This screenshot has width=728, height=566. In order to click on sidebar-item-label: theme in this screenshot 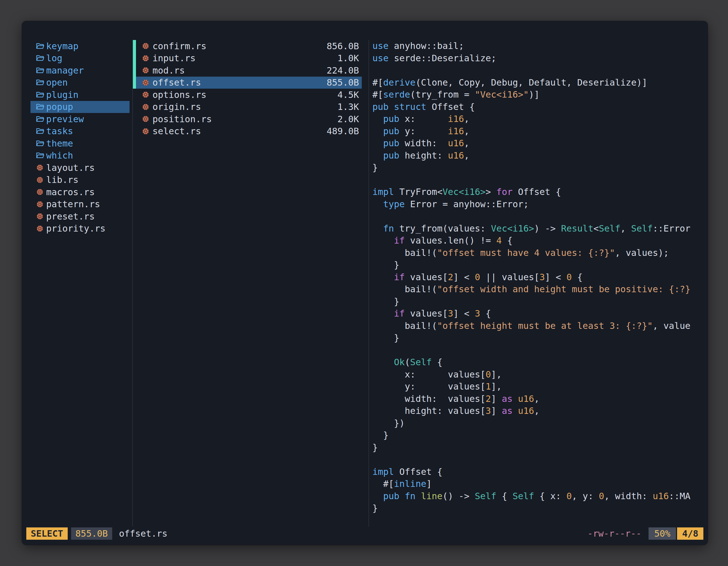, I will do `click(59, 144)`.